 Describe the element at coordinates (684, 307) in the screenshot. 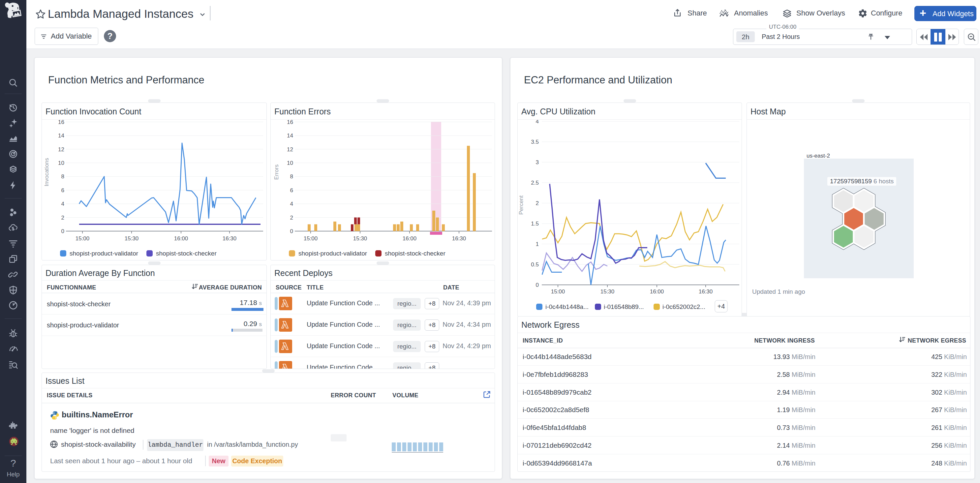

I see `svg-text: i-0c652002c2...` at that location.